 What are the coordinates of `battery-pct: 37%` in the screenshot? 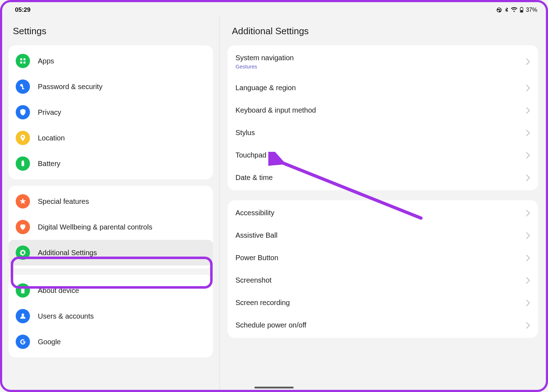 It's located at (532, 10).